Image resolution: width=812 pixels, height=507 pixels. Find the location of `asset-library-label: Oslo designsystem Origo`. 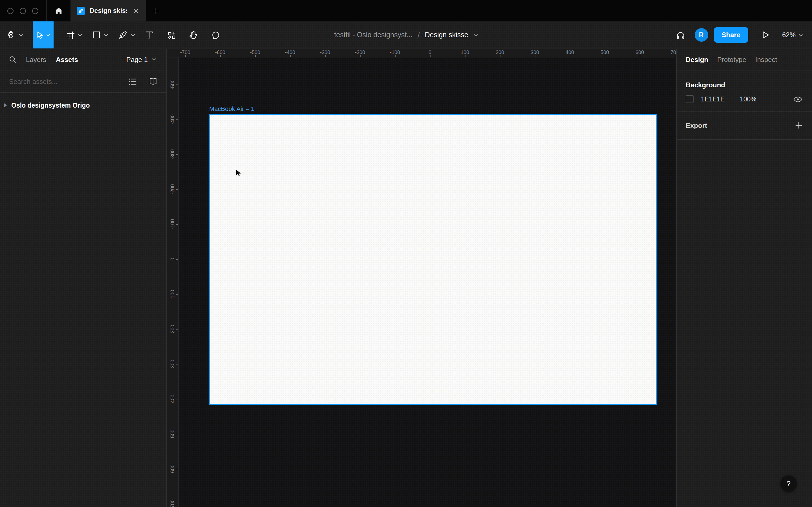

asset-library-label: Oslo designsystem Origo is located at coordinates (51, 105).